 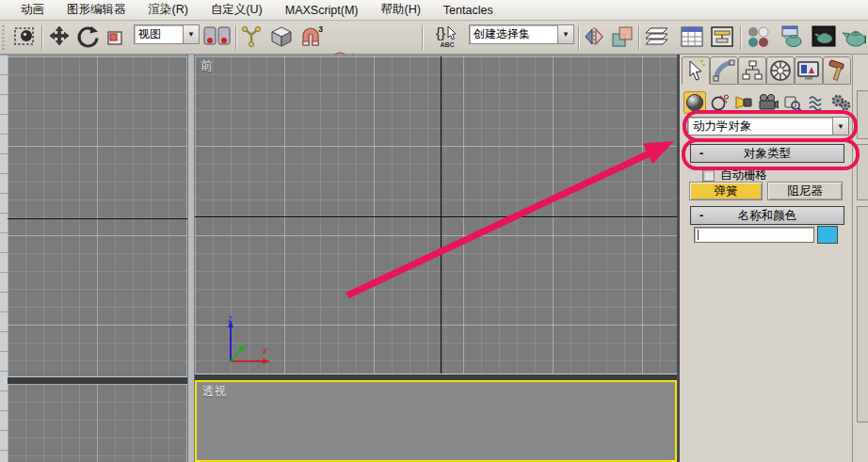 I want to click on viewport-left-bottom, so click(x=98, y=423).